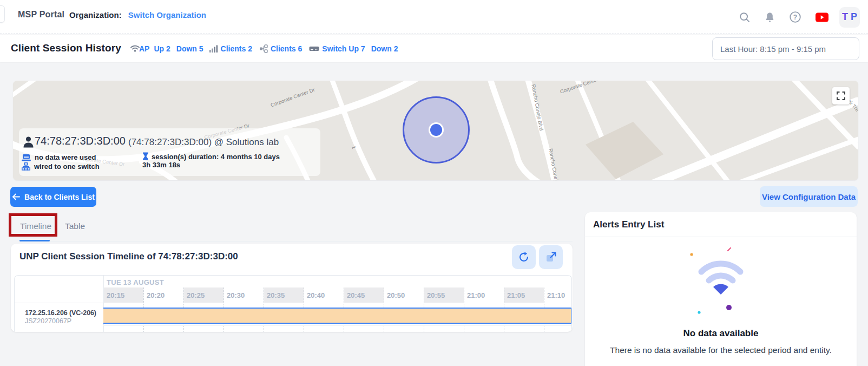 The image size is (868, 366). What do you see at coordinates (284, 295) in the screenshot?
I see `tick-cell: 20:35` at bounding box center [284, 295].